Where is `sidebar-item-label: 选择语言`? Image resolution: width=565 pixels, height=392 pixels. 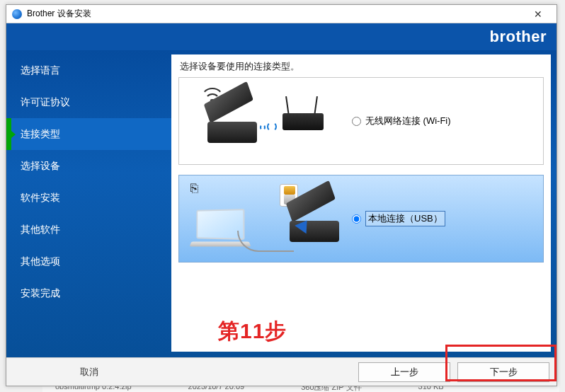
sidebar-item-label: 选择语言 is located at coordinates (40, 71).